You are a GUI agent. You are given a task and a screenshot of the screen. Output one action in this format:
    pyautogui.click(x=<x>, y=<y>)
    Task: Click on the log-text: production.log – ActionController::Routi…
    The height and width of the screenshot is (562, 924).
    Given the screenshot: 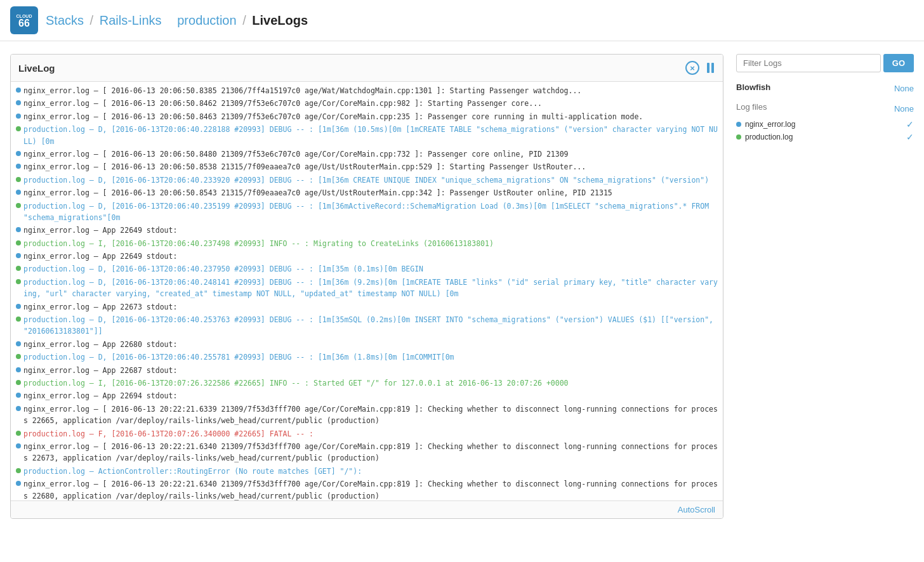 What is the action you would take?
    pyautogui.click(x=371, y=471)
    